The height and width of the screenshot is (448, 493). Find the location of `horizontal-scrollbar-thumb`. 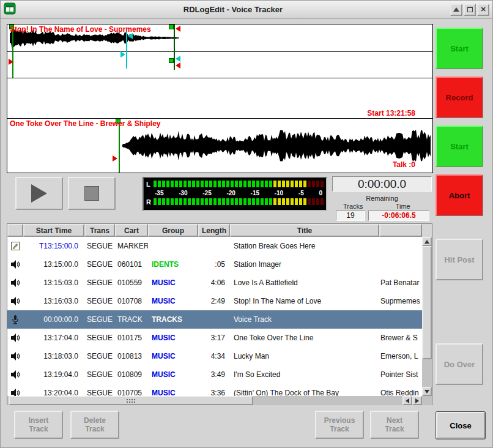

horizontal-scrollbar-thumb is located at coordinates (131, 400).